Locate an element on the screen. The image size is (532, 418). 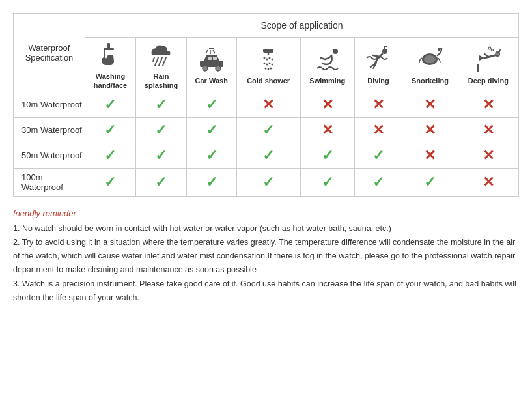
wash-label: Washing hand/face is located at coordinates (111, 81).